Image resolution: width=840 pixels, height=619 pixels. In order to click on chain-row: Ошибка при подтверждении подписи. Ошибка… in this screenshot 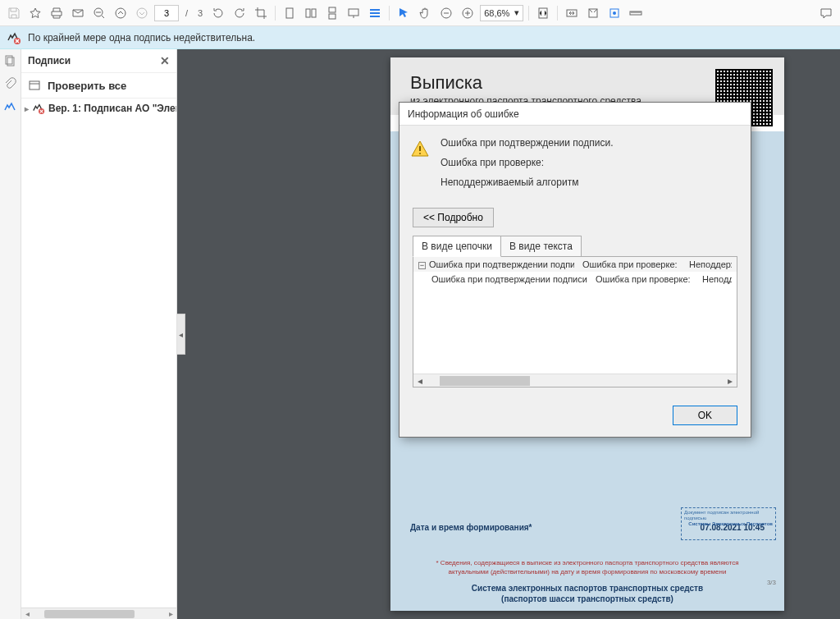, I will do `click(575, 279)`.